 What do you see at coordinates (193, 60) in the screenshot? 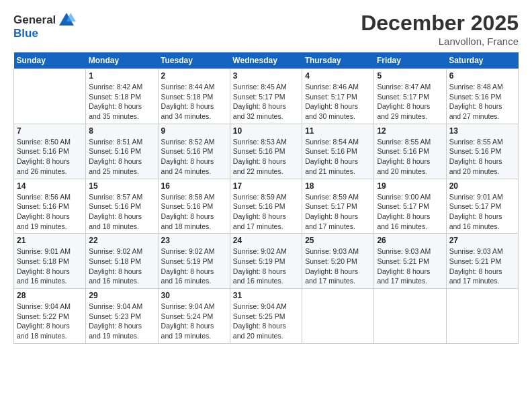
I see `weekday-header-cell: Tuesday` at bounding box center [193, 60].